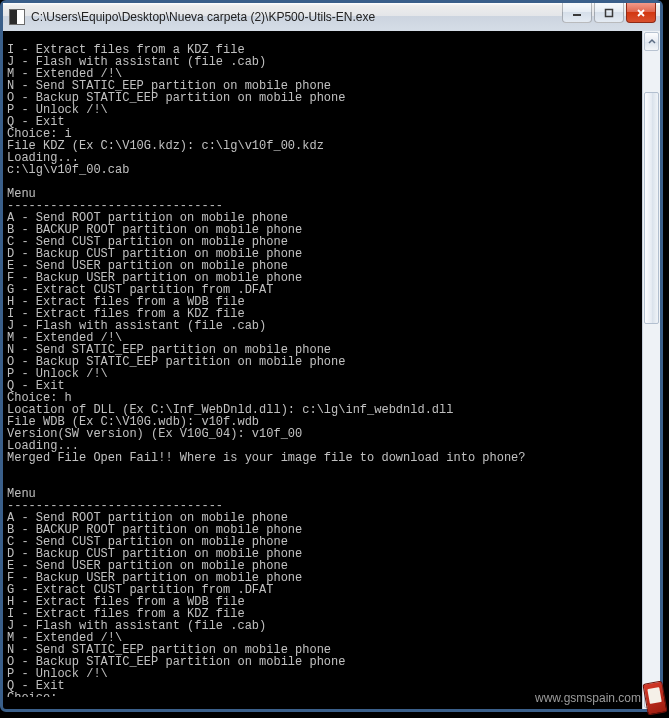  I want to click on chevron-up-icon, so click(652, 42).